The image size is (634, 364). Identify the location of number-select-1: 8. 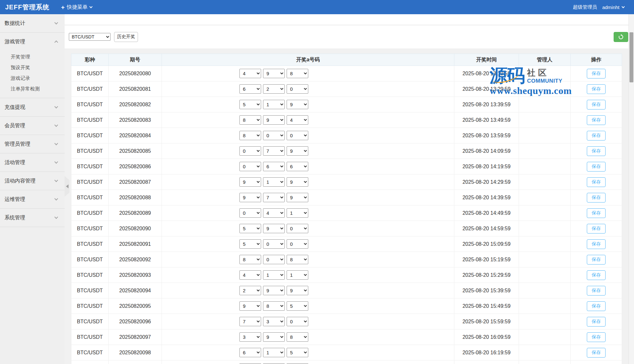
(274, 306).